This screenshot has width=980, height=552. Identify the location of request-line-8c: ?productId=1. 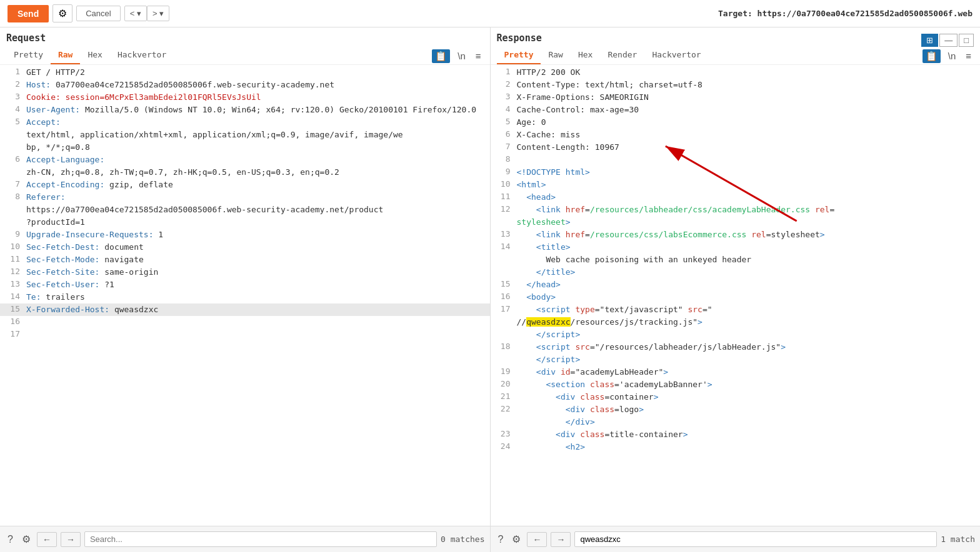
(245, 222).